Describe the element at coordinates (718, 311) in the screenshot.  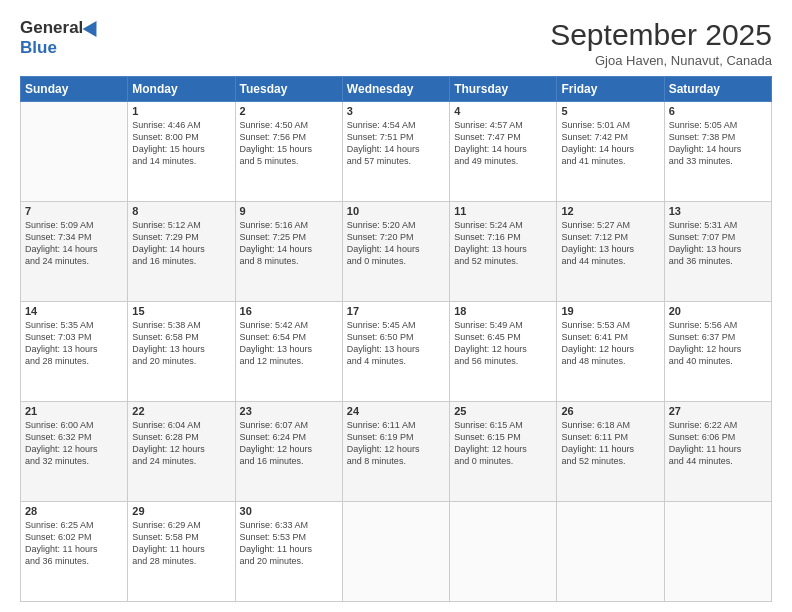
I see `day-number: 20` at that location.